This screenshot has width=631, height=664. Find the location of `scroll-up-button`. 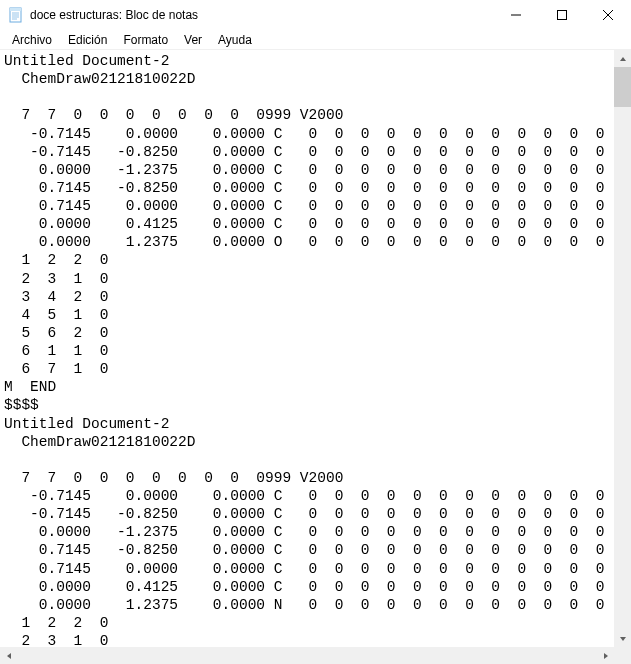

scroll-up-button is located at coordinates (622, 58).